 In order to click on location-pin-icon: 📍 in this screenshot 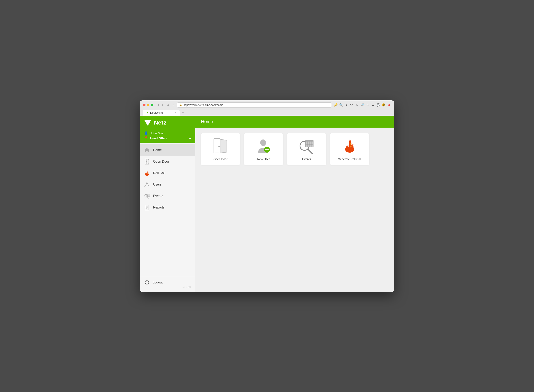, I will do `click(146, 138)`.